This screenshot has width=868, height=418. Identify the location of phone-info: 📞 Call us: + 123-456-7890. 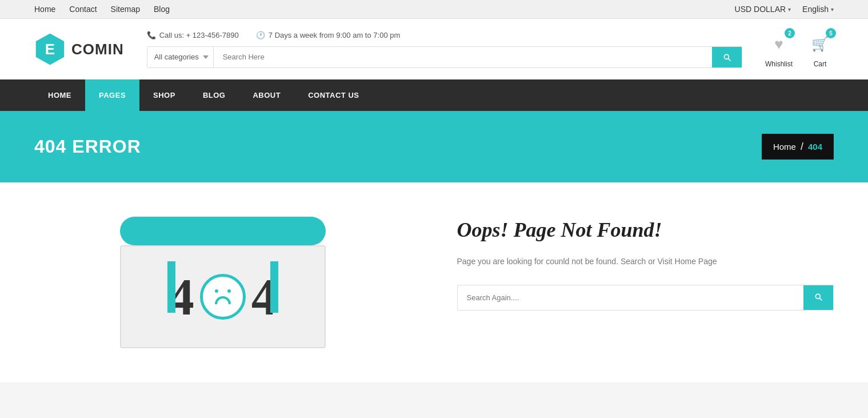
(193, 35).